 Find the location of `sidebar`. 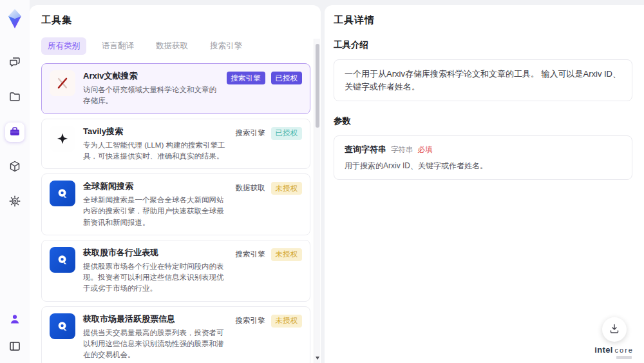

sidebar is located at coordinates (15, 182).